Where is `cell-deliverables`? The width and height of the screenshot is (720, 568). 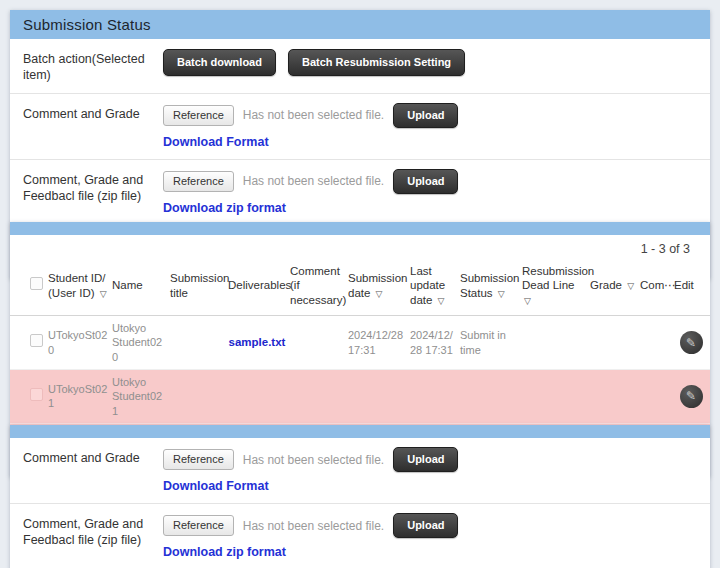
cell-deliverables is located at coordinates (257, 397).